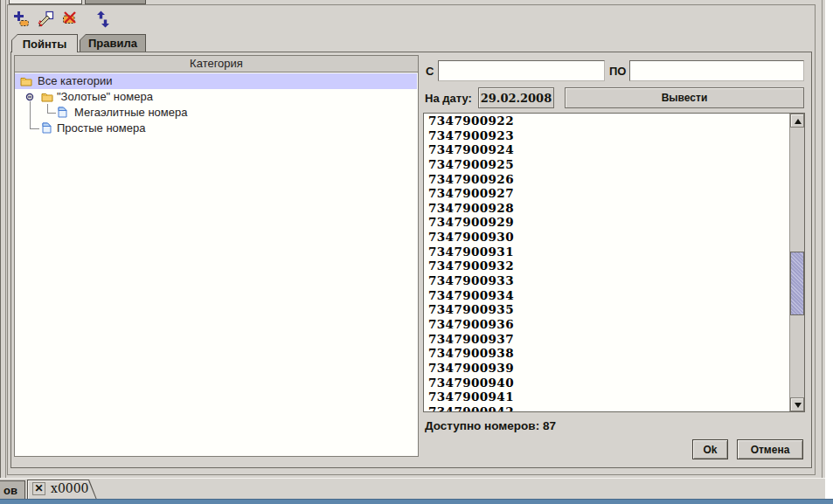  I want to click on range-to-label: ПО, so click(617, 72).